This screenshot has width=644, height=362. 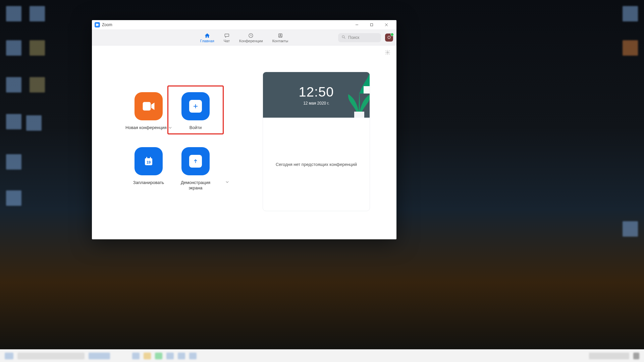 I want to click on share-screen-cell: Демонстрация экрана, so click(x=196, y=169).